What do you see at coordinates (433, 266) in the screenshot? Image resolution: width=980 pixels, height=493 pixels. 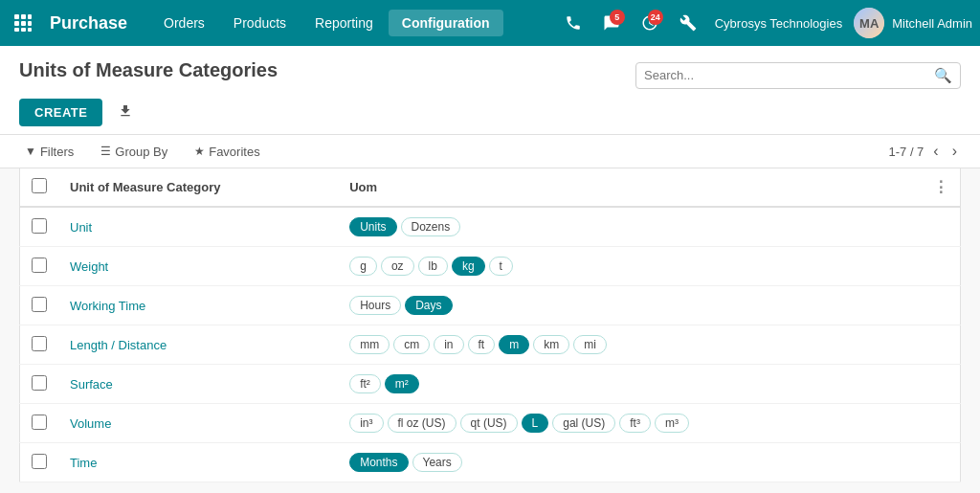 I see `uom-tag: lb` at bounding box center [433, 266].